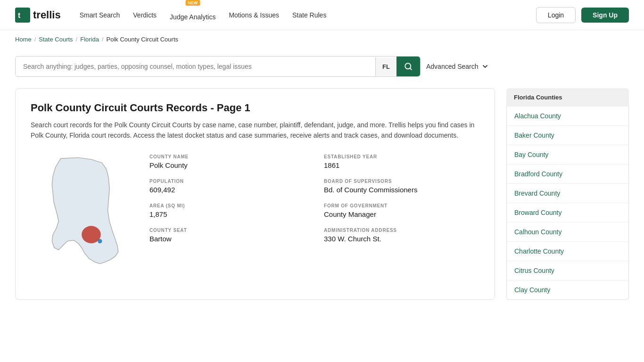 This screenshot has width=644, height=362. I want to click on detail-county-name: COUNTY NAME Polk County, so click(227, 162).